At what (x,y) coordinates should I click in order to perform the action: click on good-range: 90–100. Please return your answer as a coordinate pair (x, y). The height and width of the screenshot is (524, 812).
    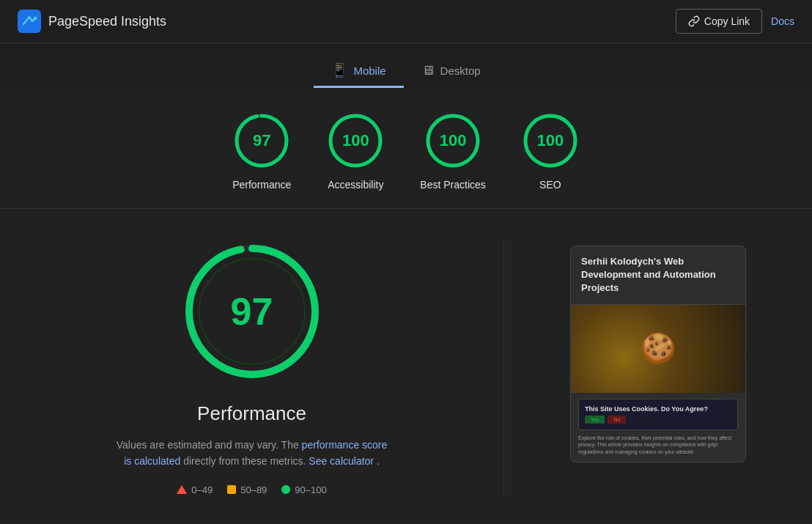
    Looking at the image, I should click on (311, 490).